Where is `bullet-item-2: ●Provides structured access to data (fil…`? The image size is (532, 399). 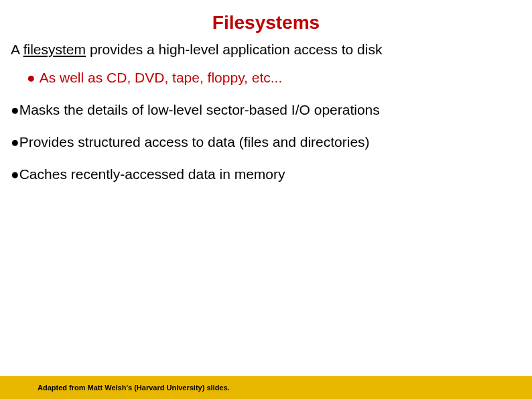
bullet-item-2: ●Provides structured access to data (fil… is located at coordinates (266, 142).